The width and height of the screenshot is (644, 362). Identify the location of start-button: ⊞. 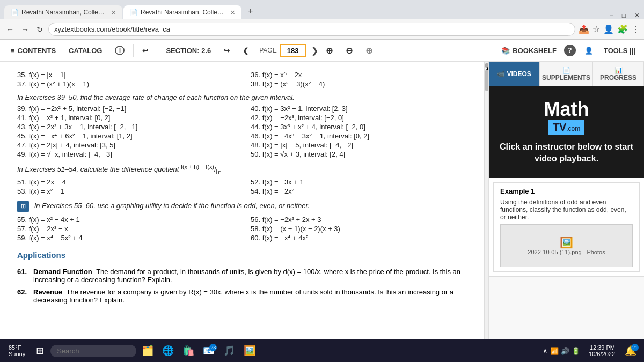
(40, 351).